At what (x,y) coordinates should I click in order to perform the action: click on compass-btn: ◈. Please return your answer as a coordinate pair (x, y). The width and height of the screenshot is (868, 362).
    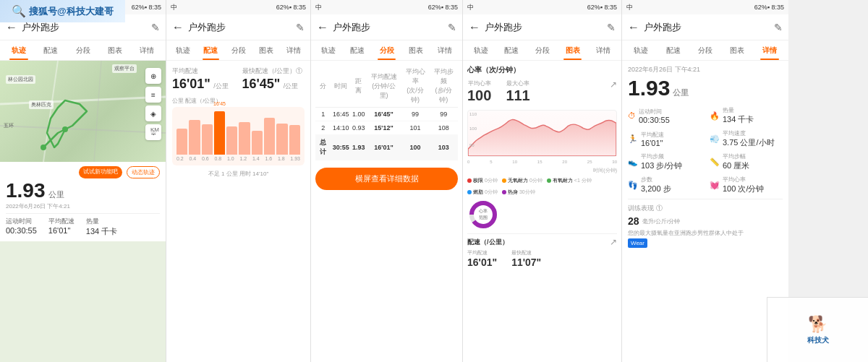
    Looking at the image, I should click on (153, 113).